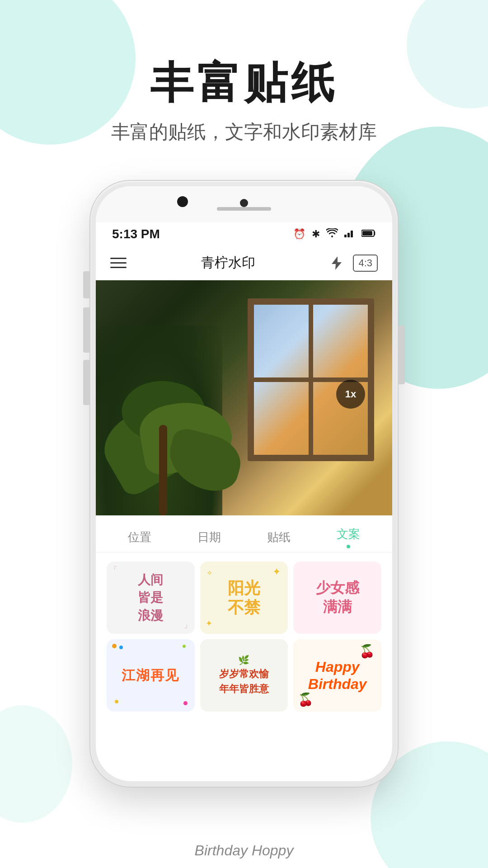  I want to click on status-bar: 5:13 PM ⏰ ✱, so click(244, 234).